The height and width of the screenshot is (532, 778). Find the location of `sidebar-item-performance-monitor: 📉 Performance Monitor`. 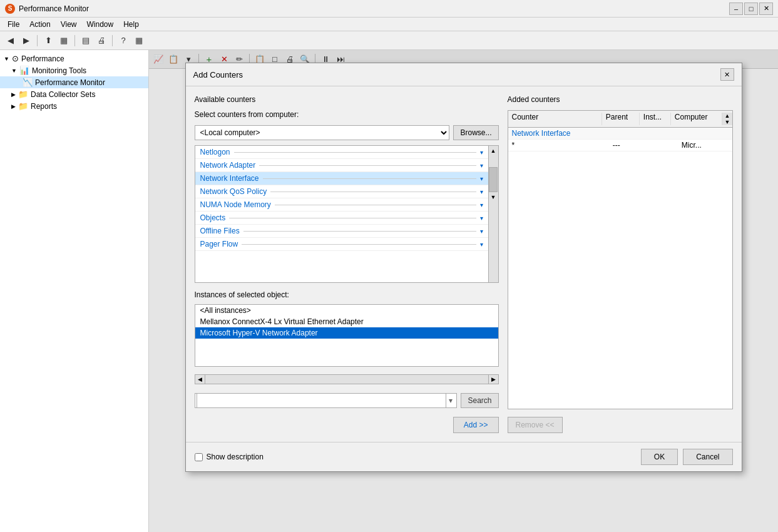

sidebar-item-performance-monitor: 📉 Performance Monitor is located at coordinates (74, 83).